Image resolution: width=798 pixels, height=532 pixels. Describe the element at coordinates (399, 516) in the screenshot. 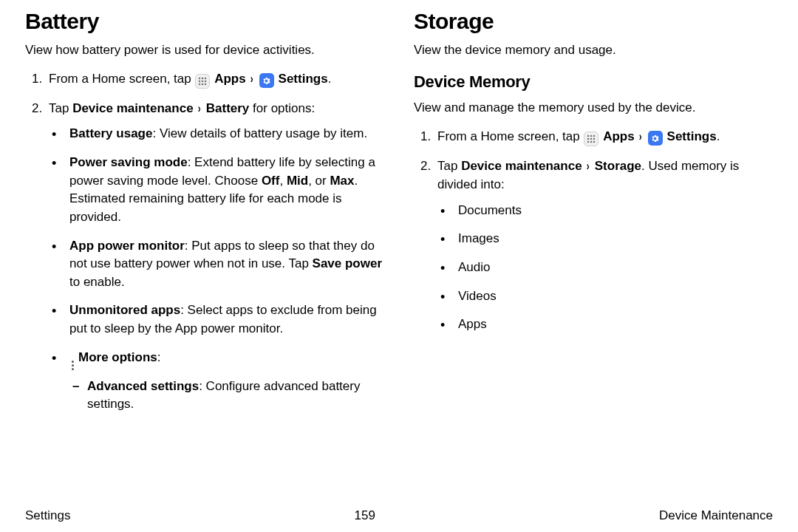

I see `page-footer: Settings 159 Device Maintenance` at that location.